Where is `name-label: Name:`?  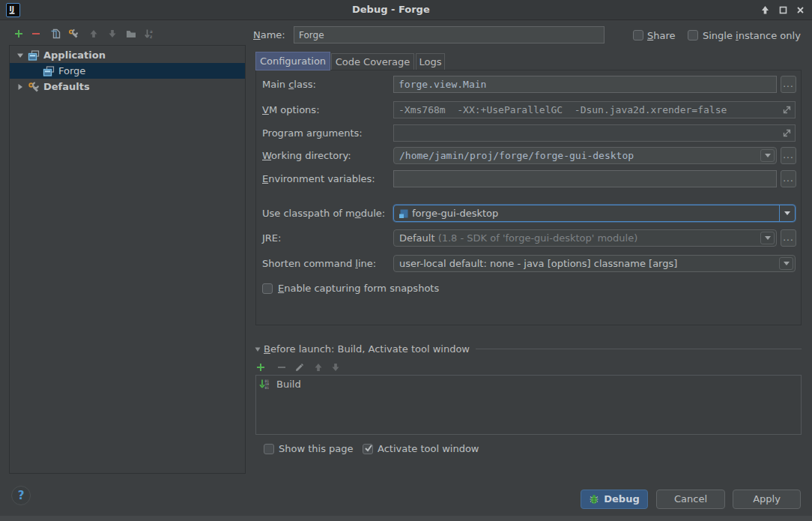 name-label: Name: is located at coordinates (270, 34).